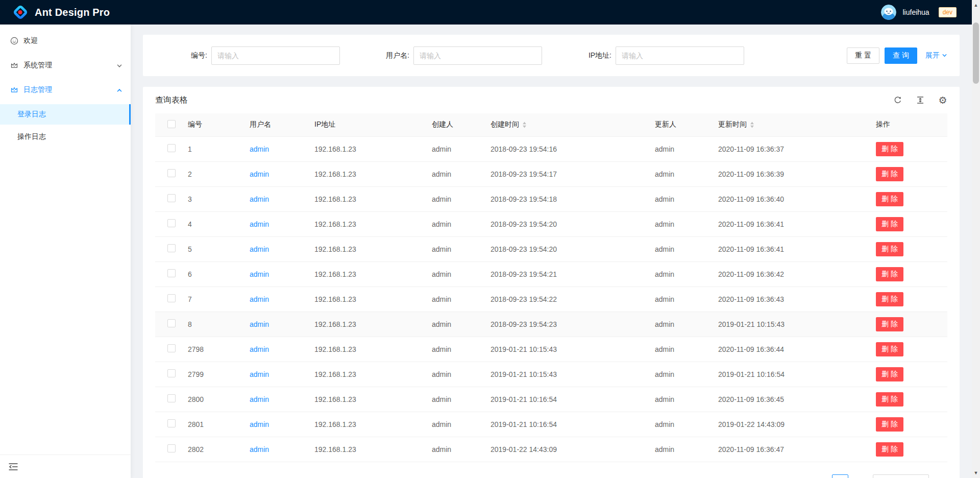 Image resolution: width=980 pixels, height=478 pixels. What do you see at coordinates (65, 466) in the screenshot?
I see `sidebar-footer` at bounding box center [65, 466].